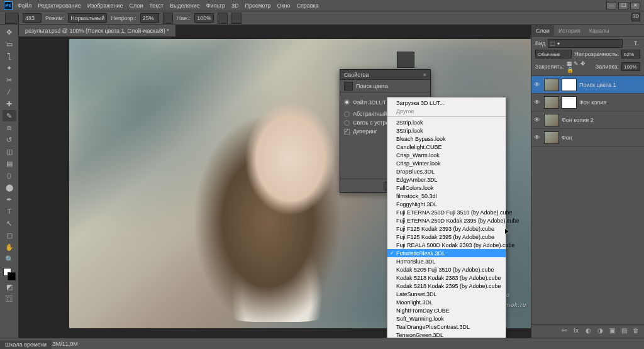 The height and width of the screenshot is (349, 644). I want to click on hand-tool: ✋, so click(9, 247).